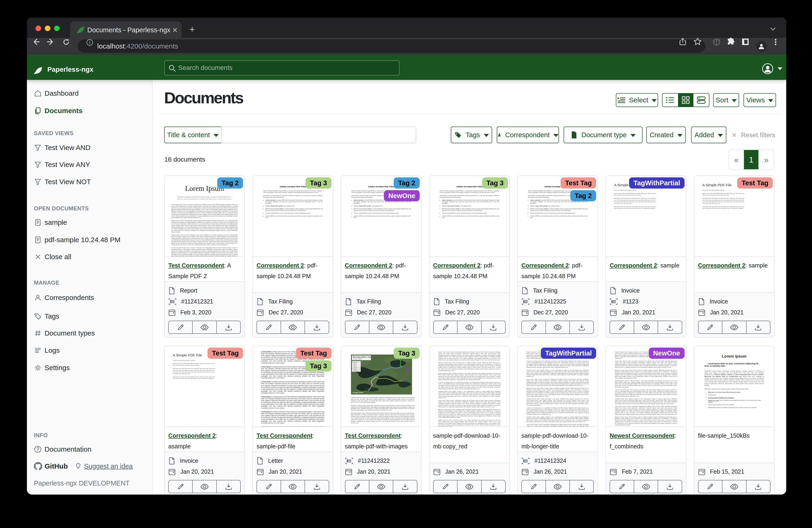  Describe the element at coordinates (355, 362) in the screenshot. I see `svg-text: Legend` at that location.